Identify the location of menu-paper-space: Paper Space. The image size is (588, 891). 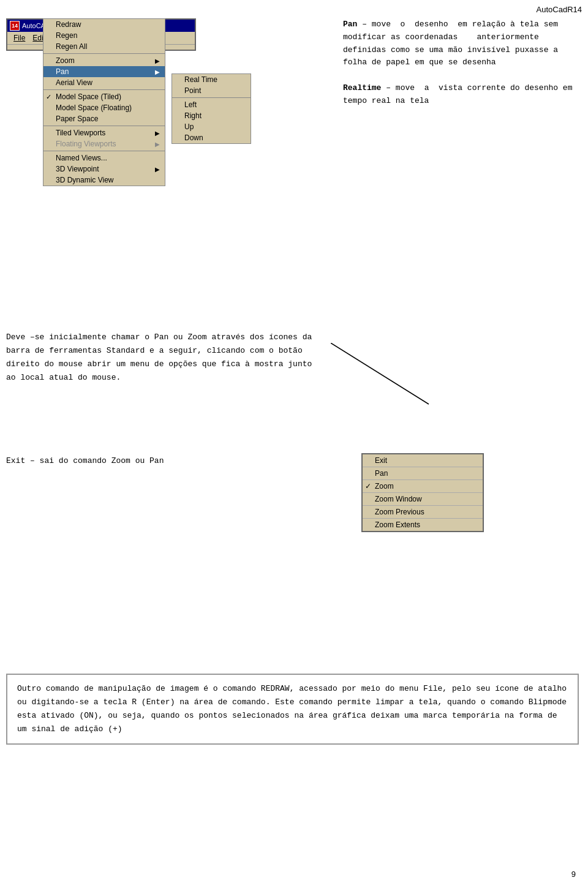
(104, 119).